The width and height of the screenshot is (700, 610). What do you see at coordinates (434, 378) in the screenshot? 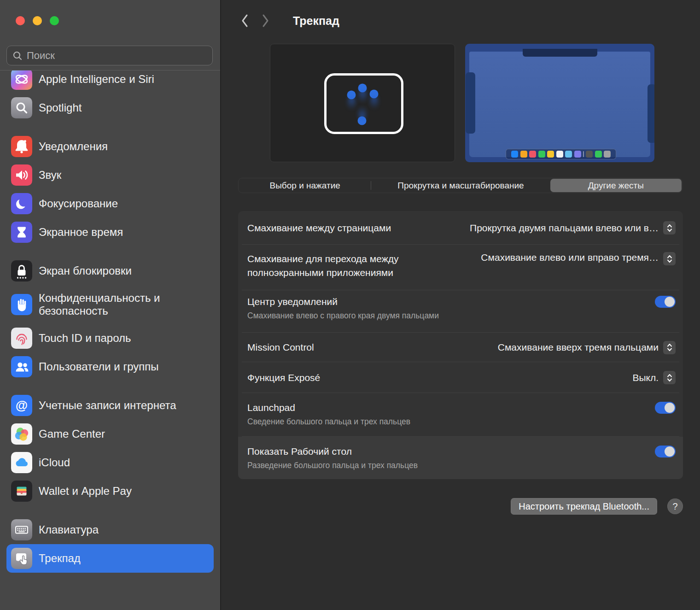
I see `setting-label: Функция Exposé` at bounding box center [434, 378].